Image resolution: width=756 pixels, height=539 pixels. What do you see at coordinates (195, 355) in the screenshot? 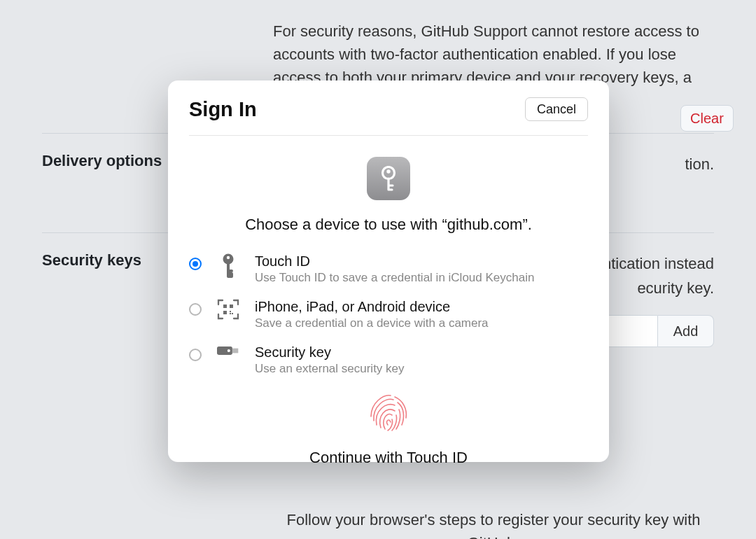
I see `radio-security-key` at bounding box center [195, 355].